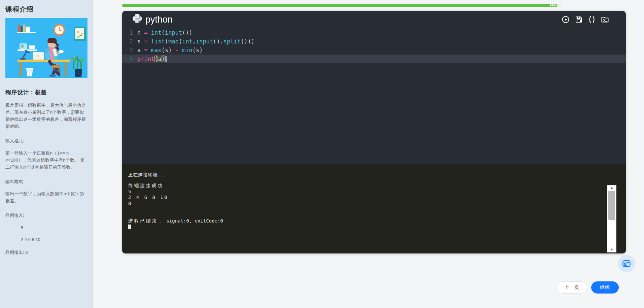 This screenshot has width=644, height=308. What do you see at coordinates (374, 33) in the screenshot?
I see `code-line: 1n = int(input())` at bounding box center [374, 33].